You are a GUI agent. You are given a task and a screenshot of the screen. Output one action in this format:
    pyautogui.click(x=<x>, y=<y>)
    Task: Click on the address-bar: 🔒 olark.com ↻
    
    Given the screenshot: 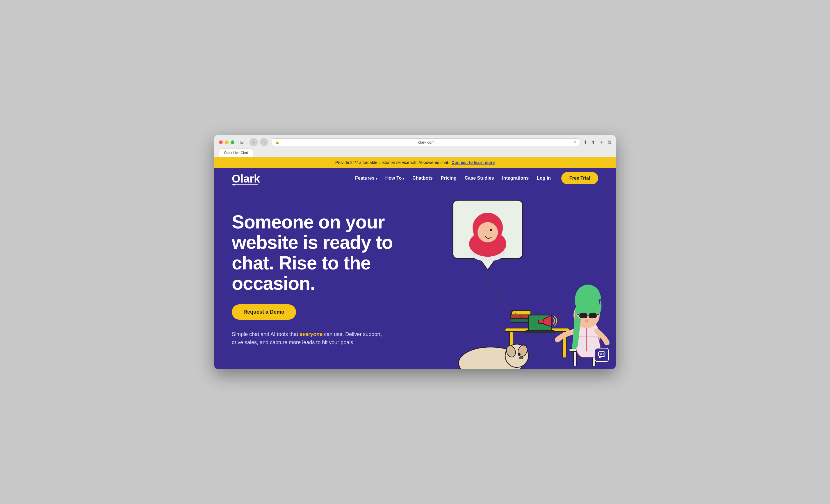 What is the action you would take?
    pyautogui.click(x=426, y=142)
    